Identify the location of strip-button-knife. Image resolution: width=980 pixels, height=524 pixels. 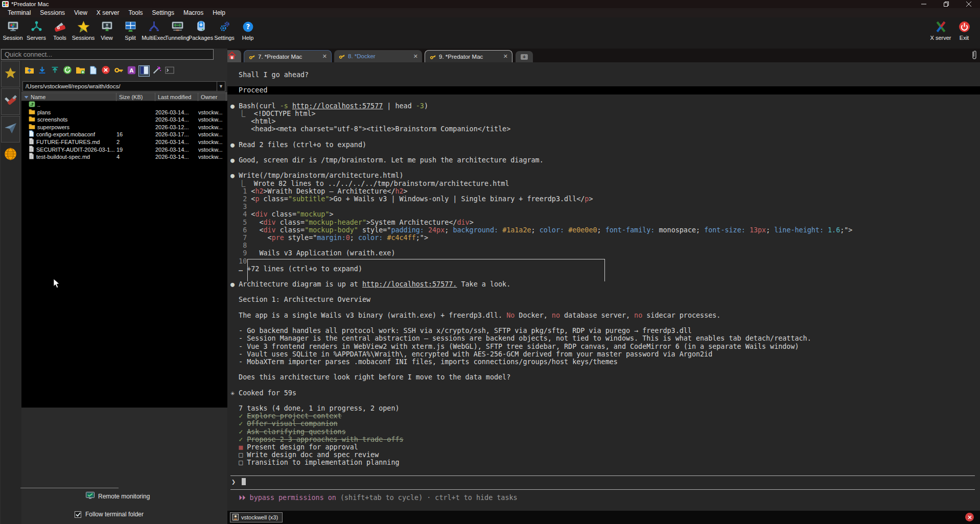
(10, 102).